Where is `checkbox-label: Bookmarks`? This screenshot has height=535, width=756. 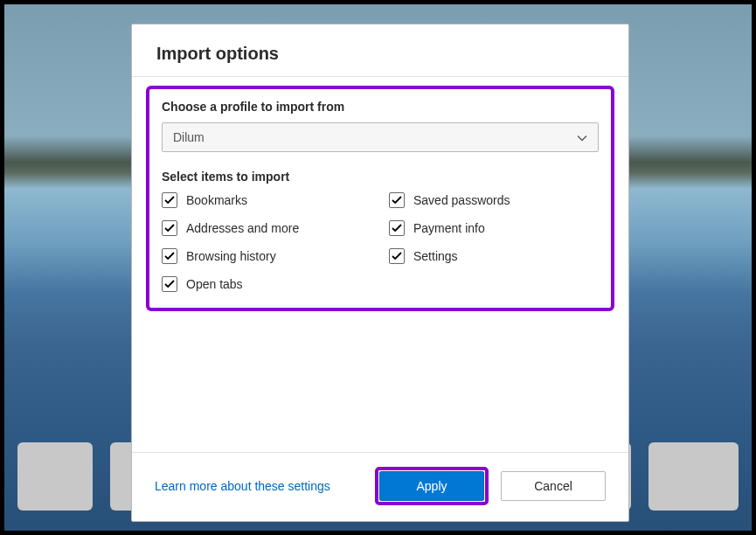
checkbox-label: Bookmarks is located at coordinates (217, 200).